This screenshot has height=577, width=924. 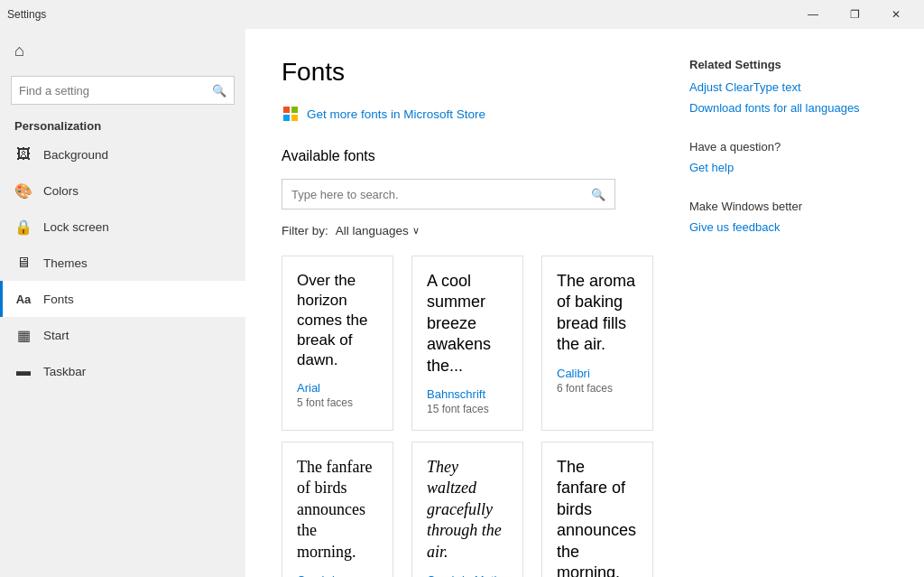 What do you see at coordinates (116, 90) in the screenshot?
I see `search-input` at bounding box center [116, 90].